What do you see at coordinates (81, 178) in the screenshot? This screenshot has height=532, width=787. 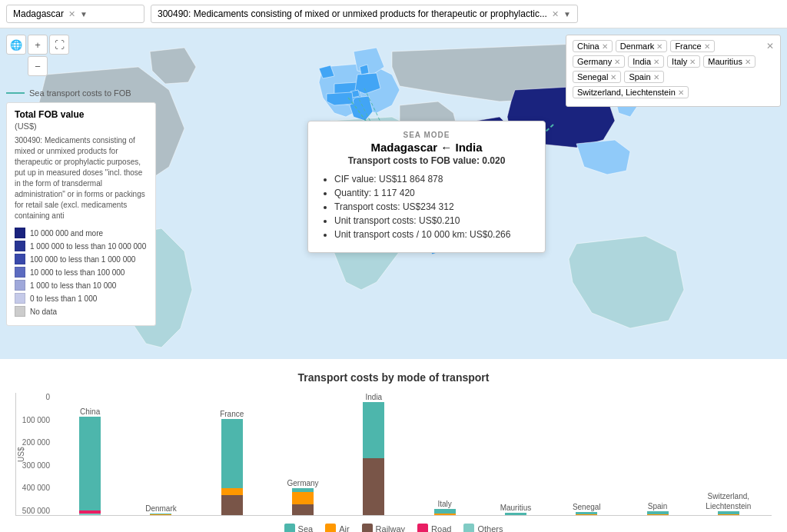 I see `legend-description: 300490: Medicaments consisting of mixed …` at bounding box center [81, 178].